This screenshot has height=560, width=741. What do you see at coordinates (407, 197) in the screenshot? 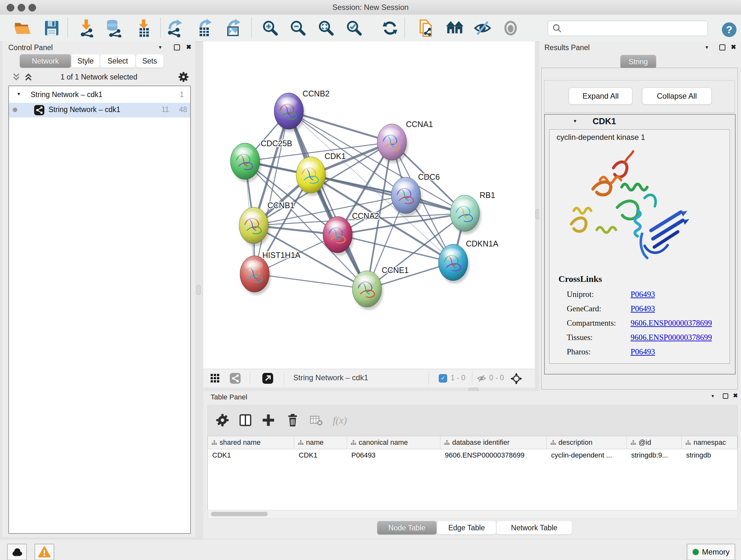
I see `network-node-CDC6` at bounding box center [407, 197].